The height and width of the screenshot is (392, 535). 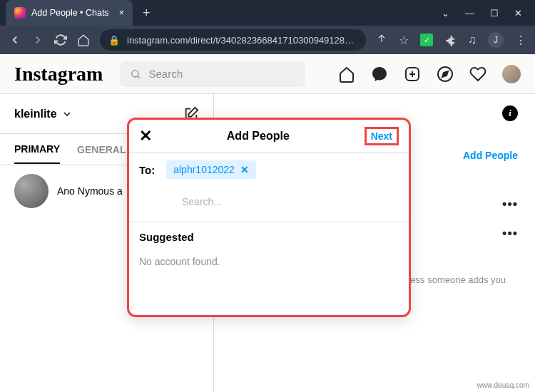 What do you see at coordinates (233, 40) in the screenshot?
I see `url-bar: 🔒 instagram.com/direct/t/340282366841710…` at bounding box center [233, 40].